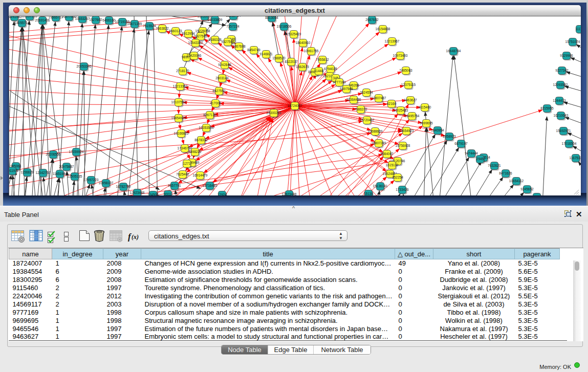  I want to click on svg-text: 11451944, so click(60, 174).